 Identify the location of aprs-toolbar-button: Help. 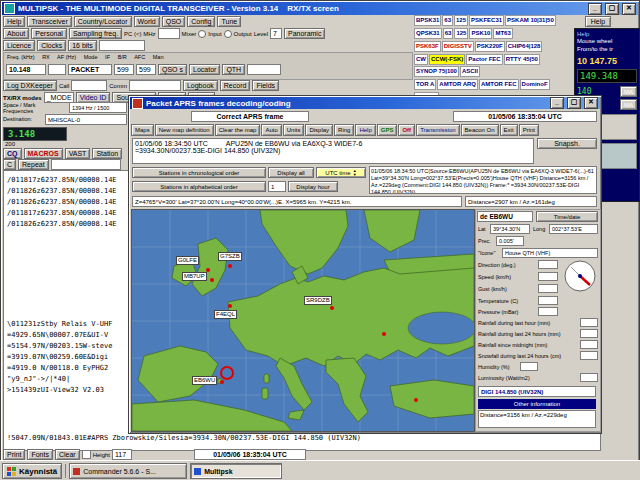
(365, 130).